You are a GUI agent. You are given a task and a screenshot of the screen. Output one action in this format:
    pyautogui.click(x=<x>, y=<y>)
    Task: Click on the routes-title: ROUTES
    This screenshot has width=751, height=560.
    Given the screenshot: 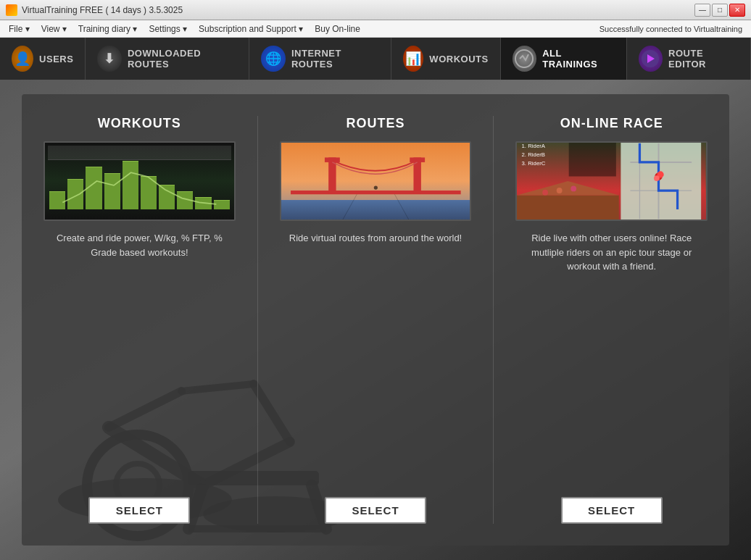 What is the action you would take?
    pyautogui.click(x=376, y=123)
    